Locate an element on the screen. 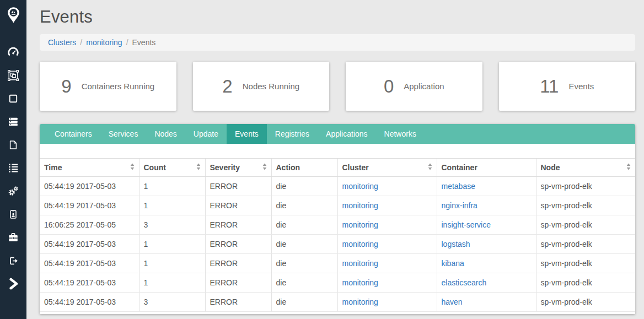  stat-card-events: 11 Events is located at coordinates (567, 86).